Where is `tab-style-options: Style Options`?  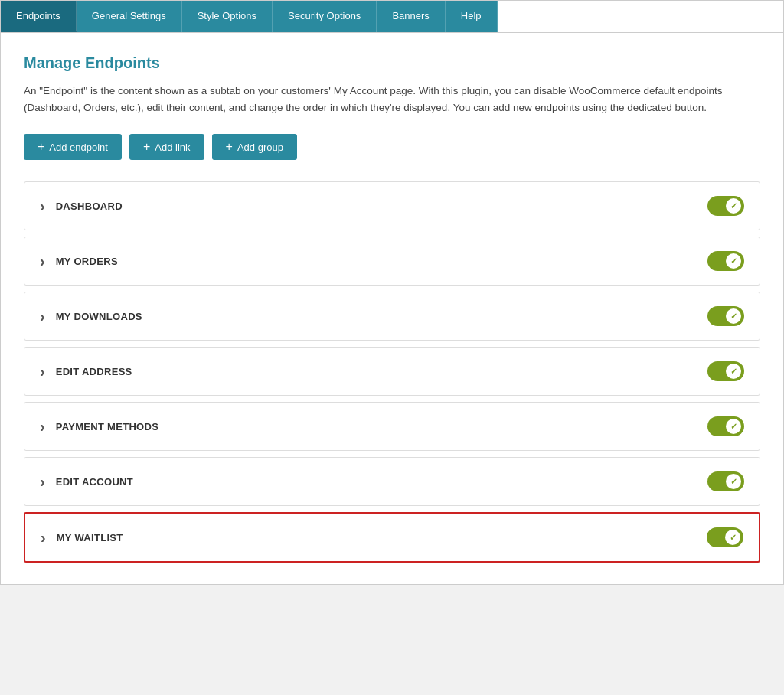
tab-style-options: Style Options is located at coordinates (227, 17).